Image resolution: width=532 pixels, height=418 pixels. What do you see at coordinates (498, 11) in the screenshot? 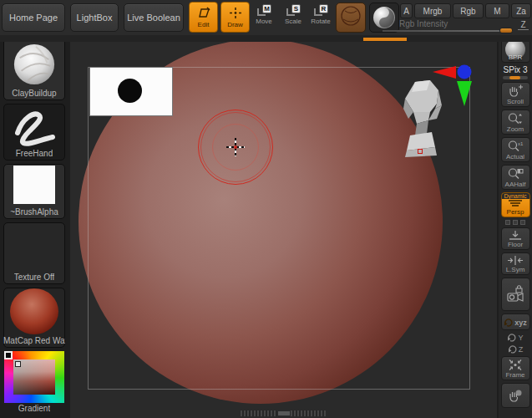
I see `m-toggle-button: M` at bounding box center [498, 11].